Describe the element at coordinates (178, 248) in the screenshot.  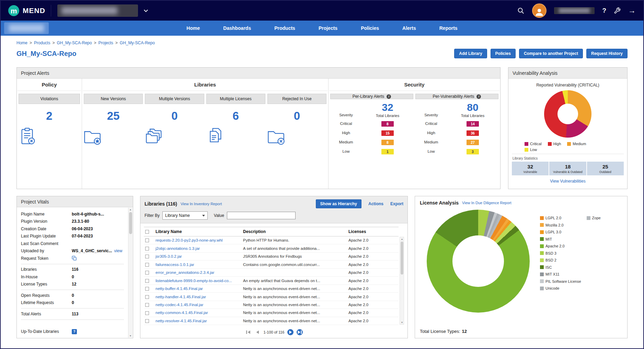
I see `library-name-link: j2objc-annotations-1.3.jar` at that location.